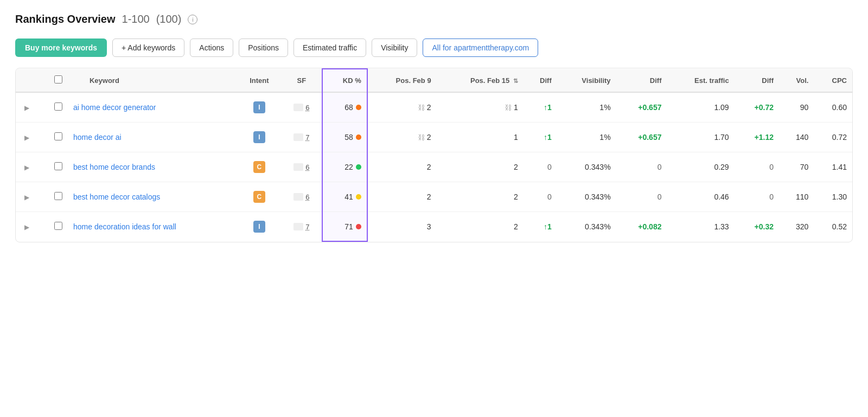  What do you see at coordinates (480, 80) in the screenshot?
I see `col-pos-feb15-header: Pos. Feb 15 ⇅` at bounding box center [480, 80].